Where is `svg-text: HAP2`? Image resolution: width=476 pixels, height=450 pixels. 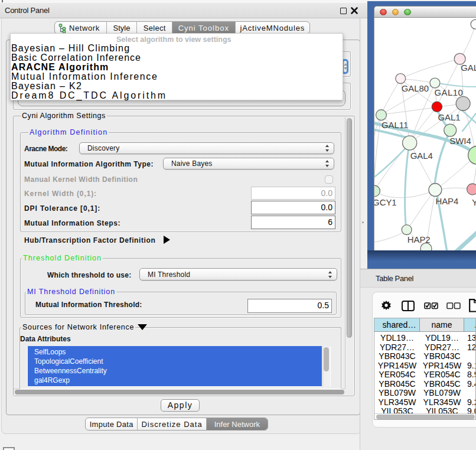
svg-text: HAP2 is located at coordinates (419, 240).